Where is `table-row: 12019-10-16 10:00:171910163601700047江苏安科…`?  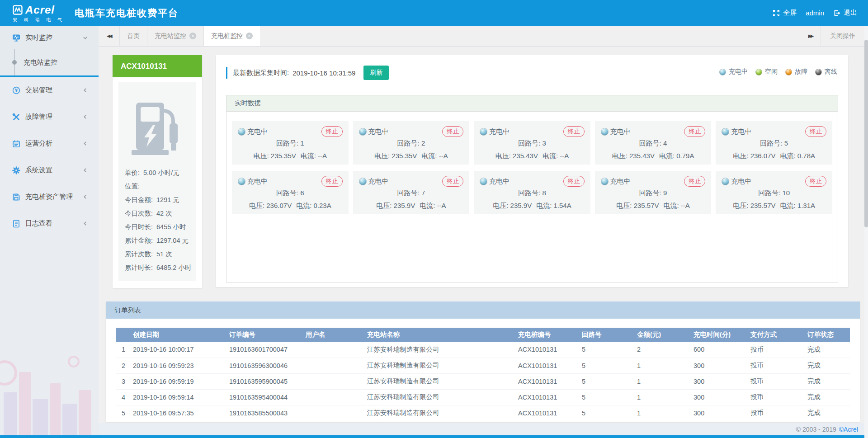
table-row: 12019-10-16 10:00:171910163601700047江苏安科… is located at coordinates (483, 350).